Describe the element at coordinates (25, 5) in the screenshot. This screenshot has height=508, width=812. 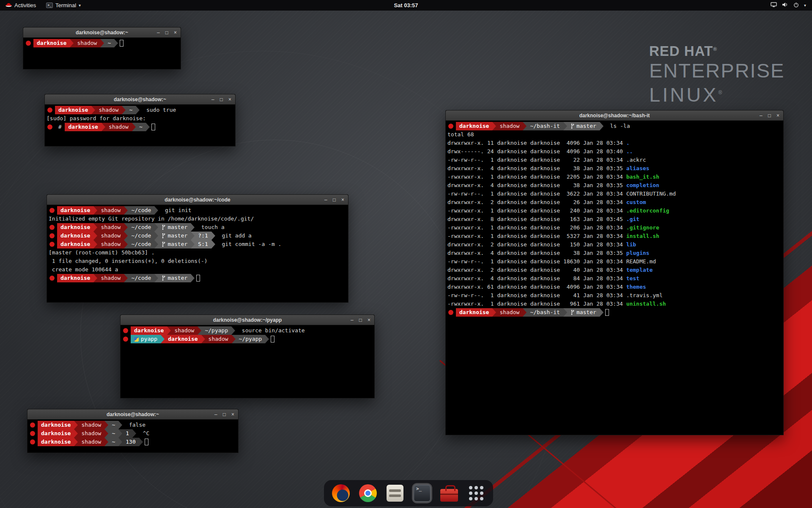
I see `activities-label: Activities` at that location.